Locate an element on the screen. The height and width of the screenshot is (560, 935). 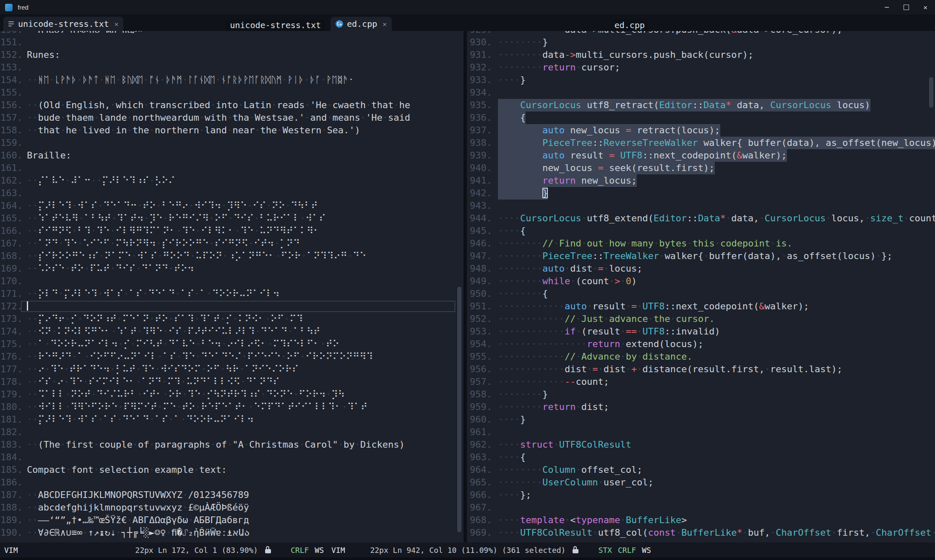
code-line: 944.····CursorLocus·utf8_extend(Editor::… is located at coordinates (701, 218).